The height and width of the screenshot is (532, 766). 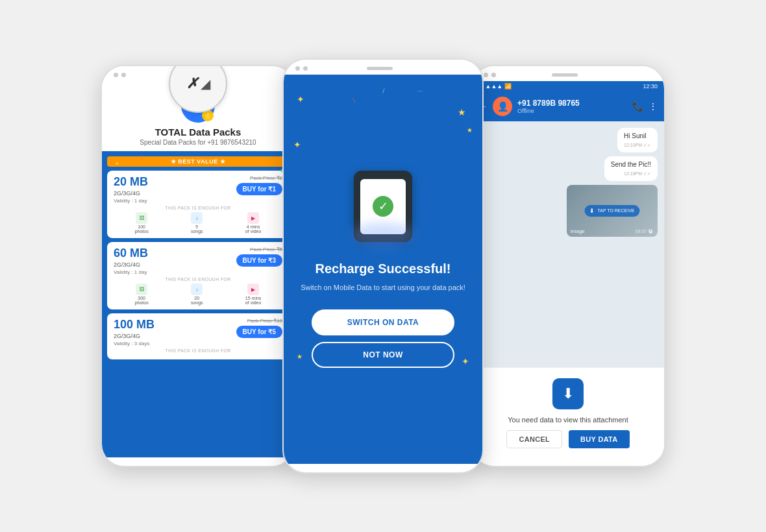 What do you see at coordinates (197, 289) in the screenshot?
I see `songs-icon2: ♪` at bounding box center [197, 289].